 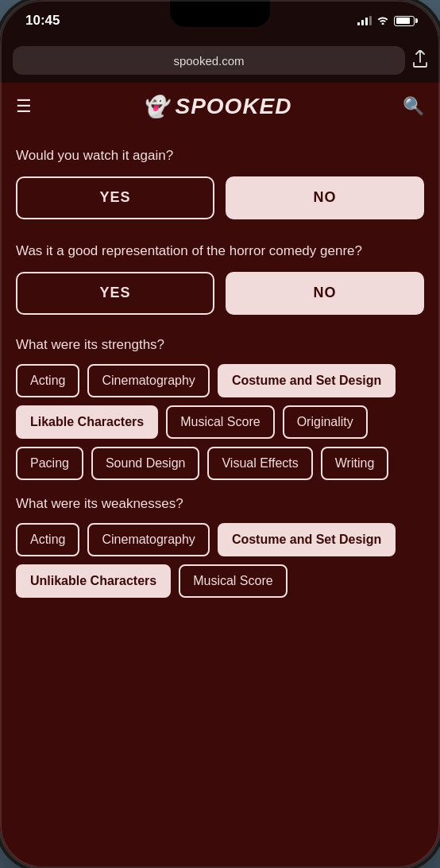 I want to click on weakness-tag: Musical Score, so click(x=233, y=581).